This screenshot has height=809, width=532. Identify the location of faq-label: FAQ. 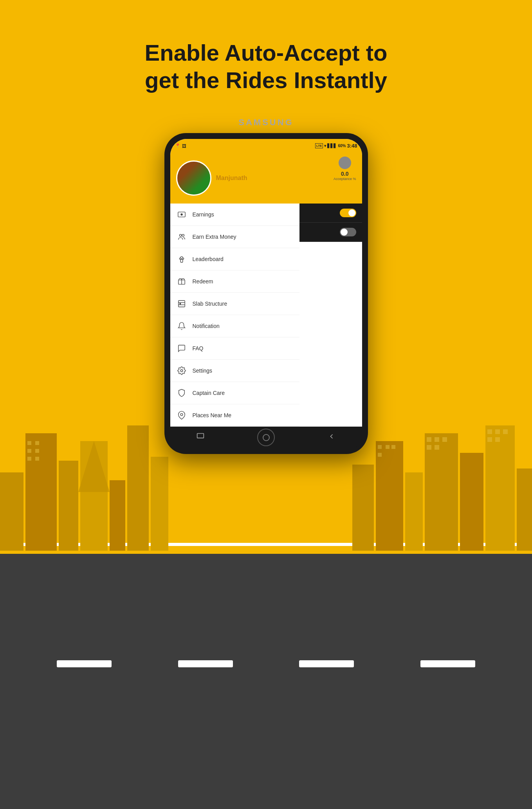
(198, 348).